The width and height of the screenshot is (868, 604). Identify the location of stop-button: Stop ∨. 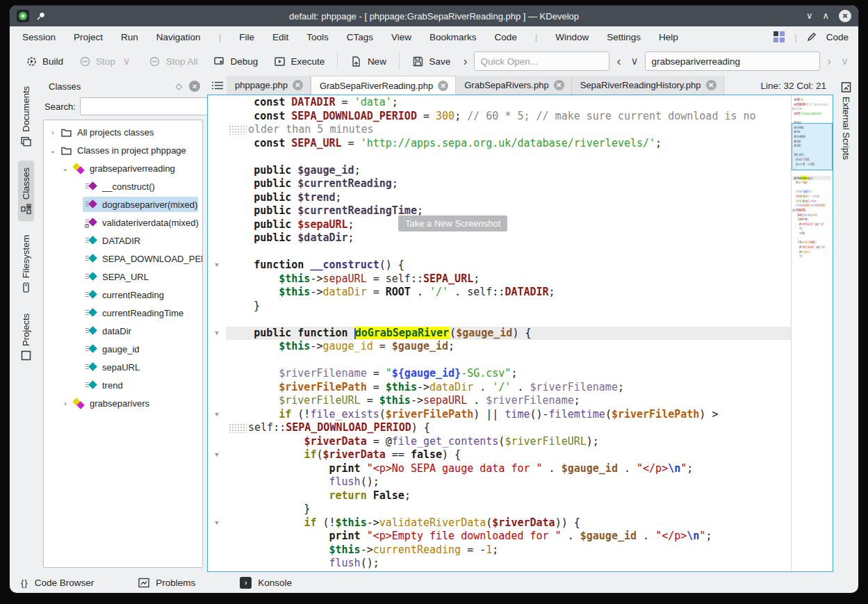
(106, 61).